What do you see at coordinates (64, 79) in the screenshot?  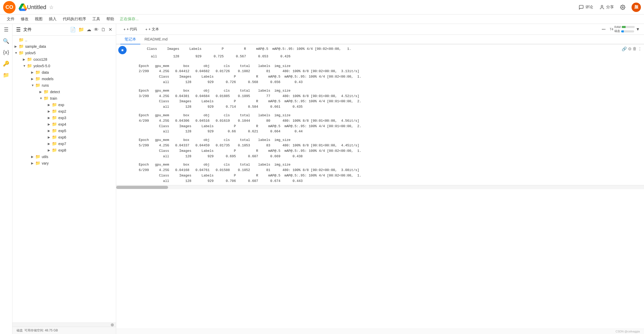 I see `tree-item-models: ▶ 📁 models` at bounding box center [64, 79].